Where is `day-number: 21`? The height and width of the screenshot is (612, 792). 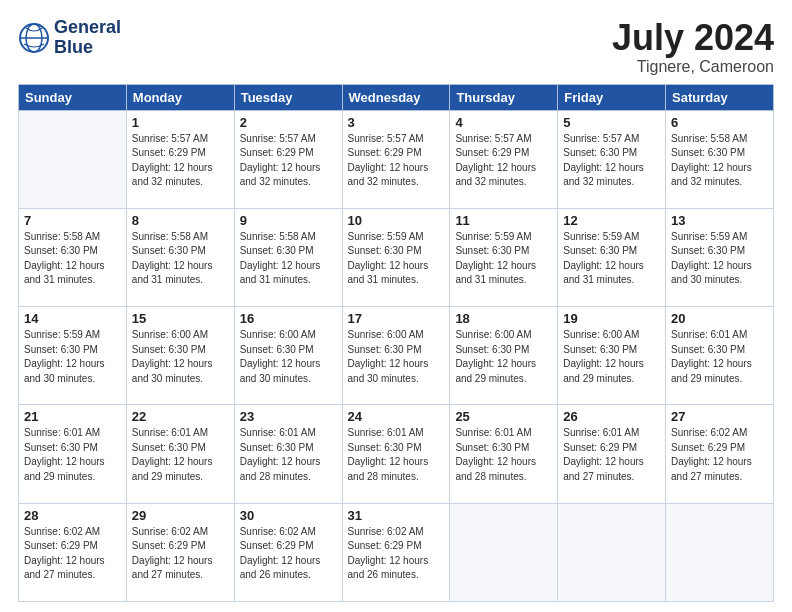 day-number: 21 is located at coordinates (72, 416).